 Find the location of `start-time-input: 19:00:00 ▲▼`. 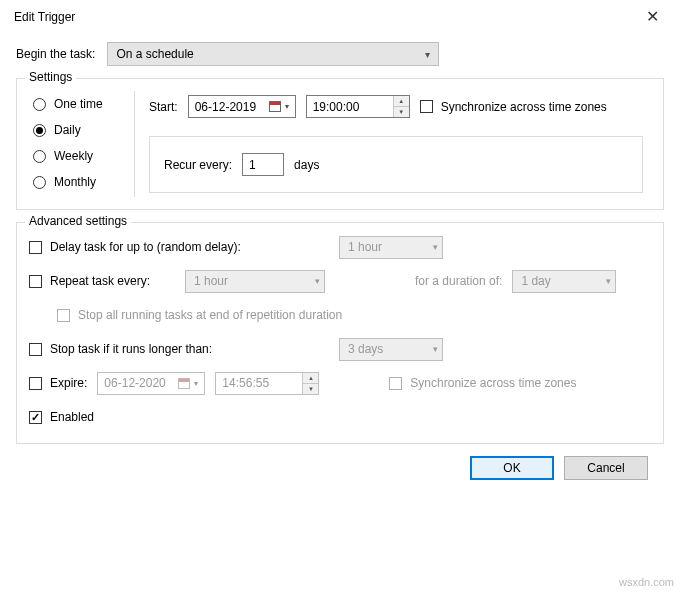

start-time-input: 19:00:00 ▲▼ is located at coordinates (358, 106).